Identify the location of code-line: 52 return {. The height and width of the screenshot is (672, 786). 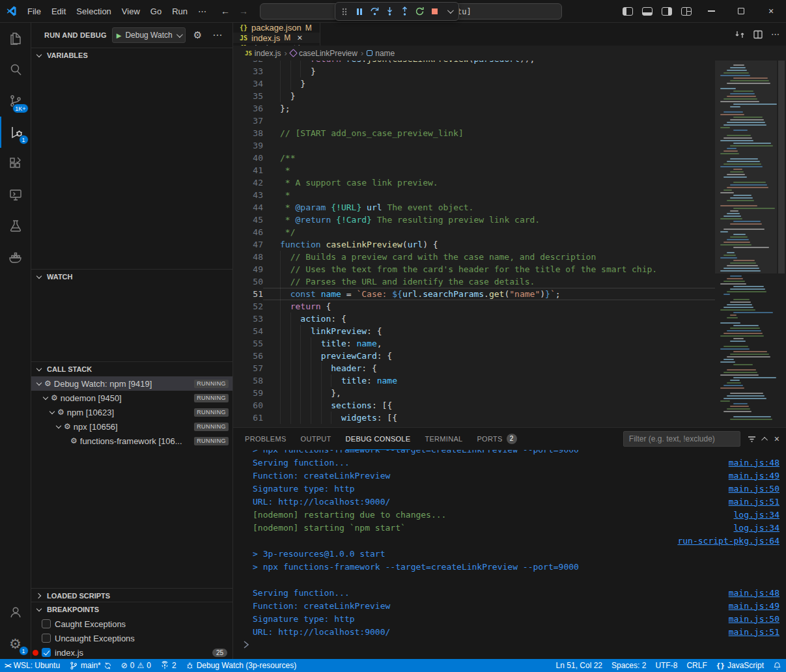
(474, 306).